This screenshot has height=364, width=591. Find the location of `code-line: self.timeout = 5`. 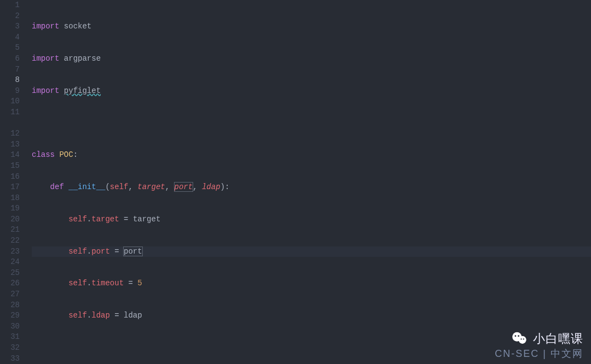

code-line: self.timeout = 5 is located at coordinates (311, 284).